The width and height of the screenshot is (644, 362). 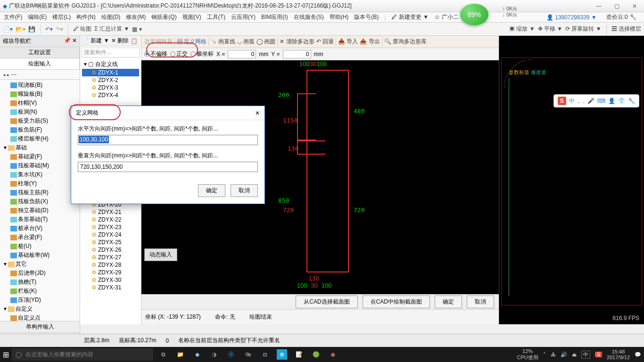 What do you see at coordinates (480, 302) in the screenshot?
I see `cancel-button: 取消` at bounding box center [480, 302].